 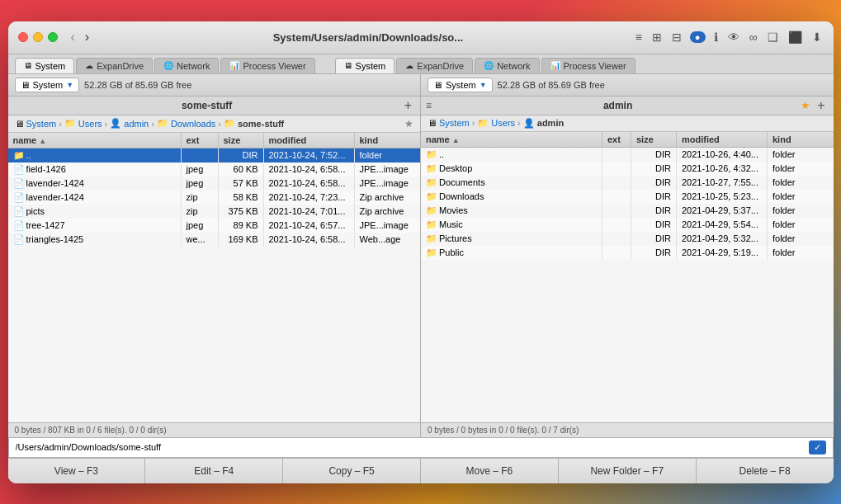 I want to click on tab-network-left: 🌐 Network, so click(x=187, y=66).